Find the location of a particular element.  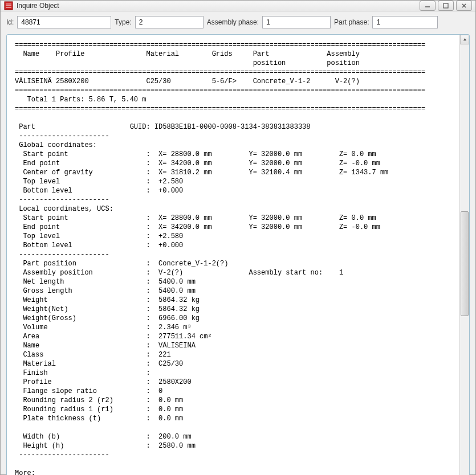

close-button is located at coordinates (464, 6).